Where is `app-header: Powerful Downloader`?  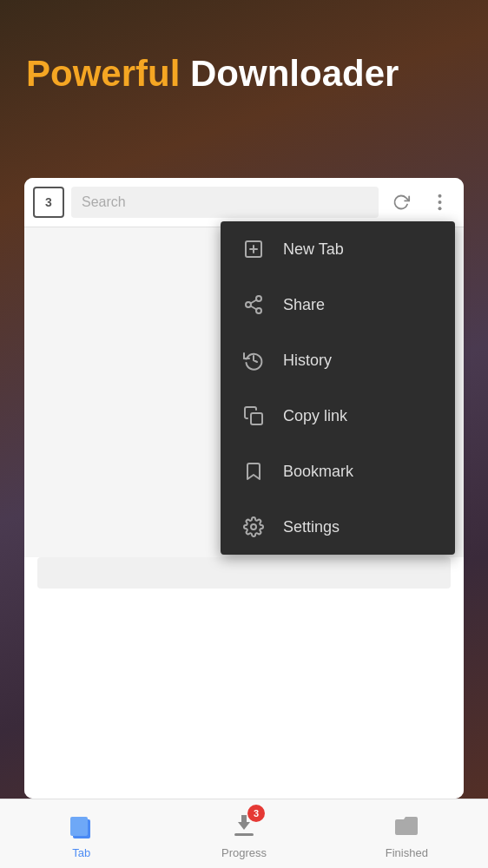
app-header: Powerful Downloader is located at coordinates (212, 74).